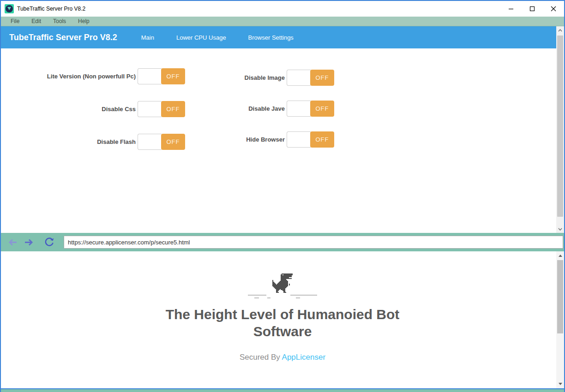 This screenshot has height=392, width=565. Describe the element at coordinates (511, 9) in the screenshot. I see `minimize-button` at that location.